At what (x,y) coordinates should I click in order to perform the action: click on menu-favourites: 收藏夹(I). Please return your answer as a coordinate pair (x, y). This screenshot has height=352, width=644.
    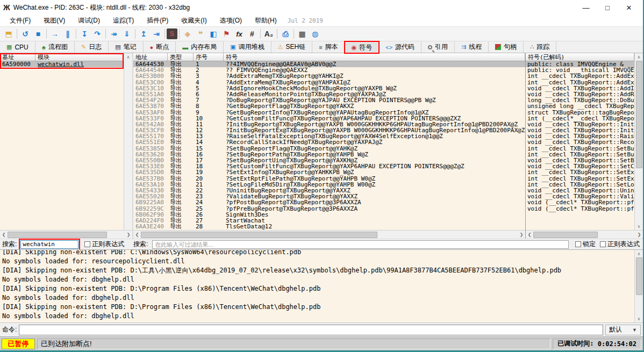
    Looking at the image, I should click on (194, 20).